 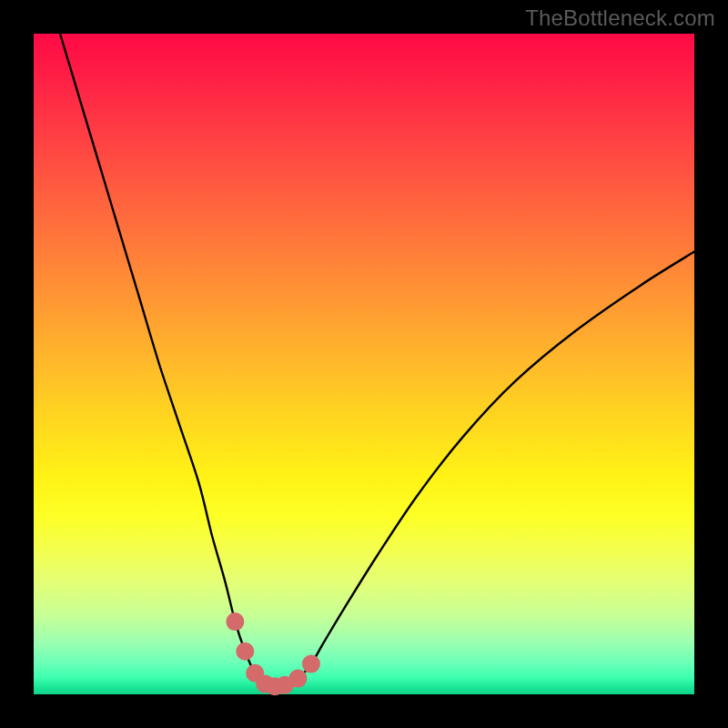 I want to click on optimal-region-markers, so click(x=273, y=653).